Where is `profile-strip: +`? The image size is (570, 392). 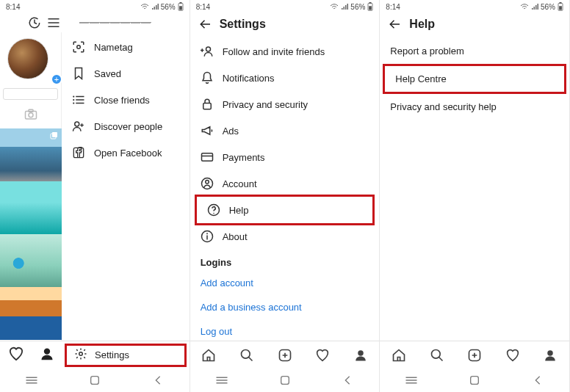
profile-strip: + is located at coordinates (31, 186).